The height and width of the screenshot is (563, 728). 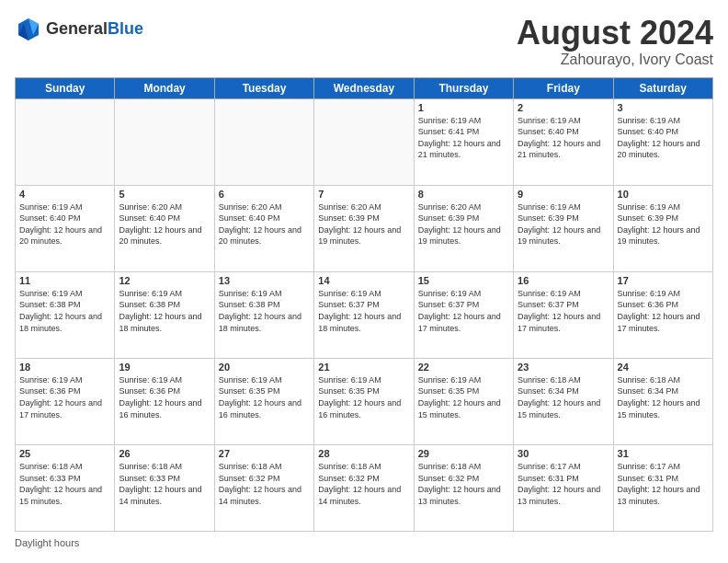 I want to click on day-number: 28, so click(x=364, y=454).